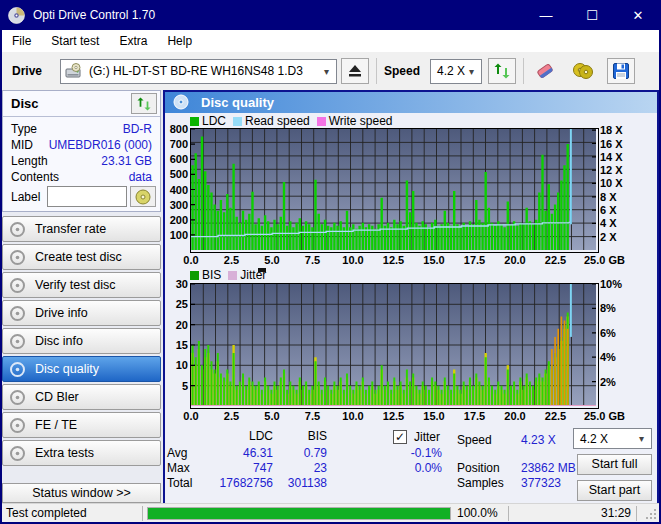 This screenshot has height=524, width=661. Describe the element at coordinates (538, 440) in the screenshot. I see `speed-stat-value: 4.23 X` at that location.